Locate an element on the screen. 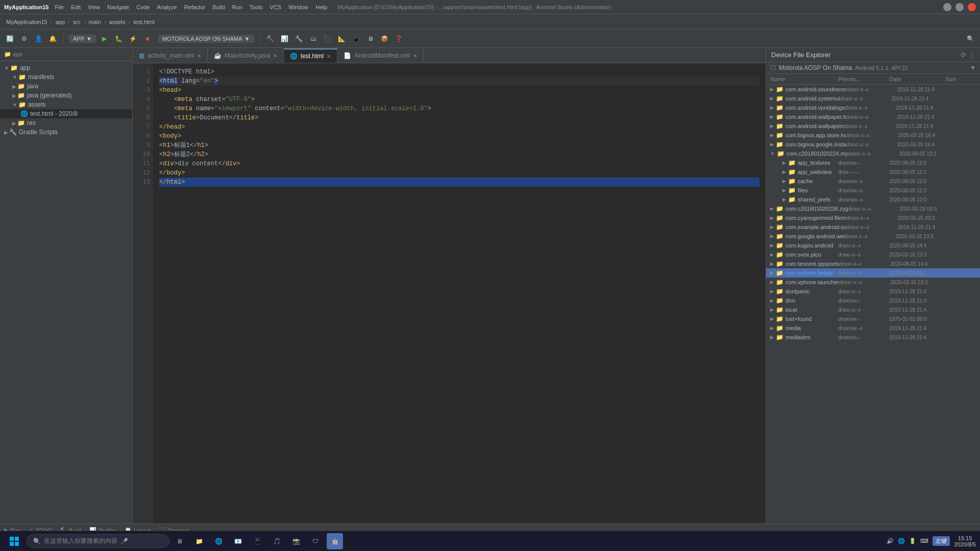  file-row-shared-prefs: ▶📁shared_prefs drwxrwx--x 2020-08-05 12:… is located at coordinates (873, 199).